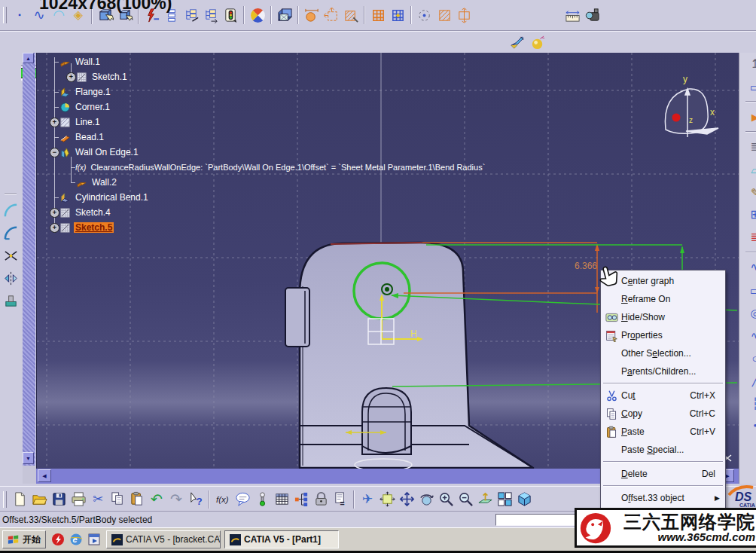  What do you see at coordinates (751, 147) in the screenshot?
I see `grid-list-button: ≣` at bounding box center [751, 147].